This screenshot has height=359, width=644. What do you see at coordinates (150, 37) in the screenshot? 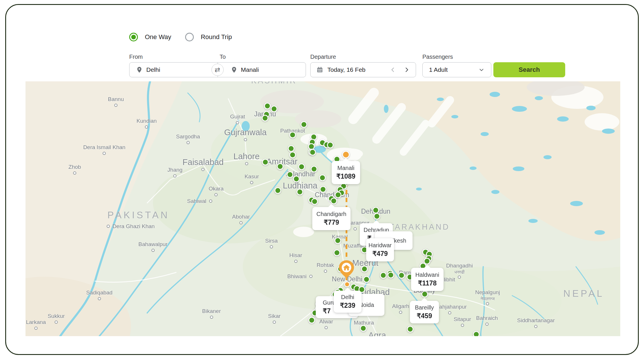
I see `radio-one-way: One Way` at bounding box center [150, 37].